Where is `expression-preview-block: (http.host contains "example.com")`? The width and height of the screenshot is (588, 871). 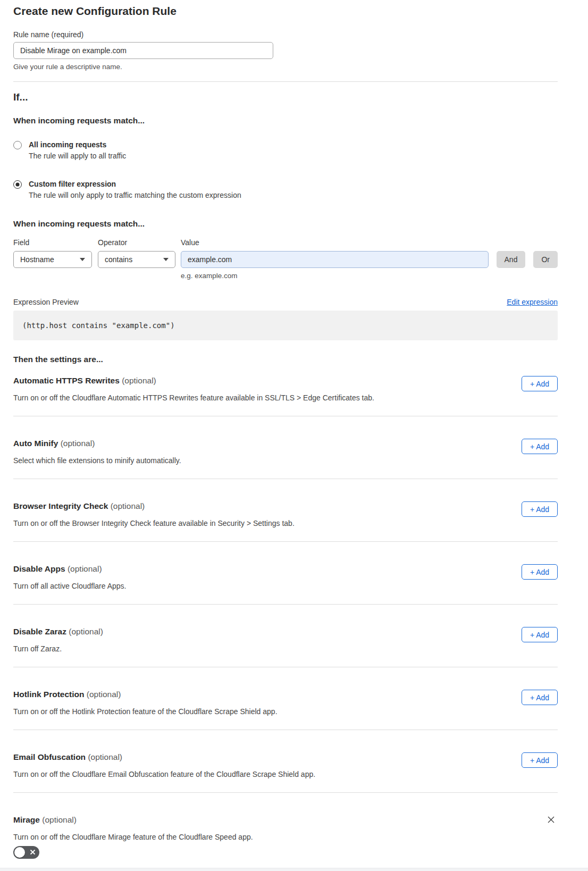 expression-preview-block: (http.host contains "example.com") is located at coordinates (285, 325).